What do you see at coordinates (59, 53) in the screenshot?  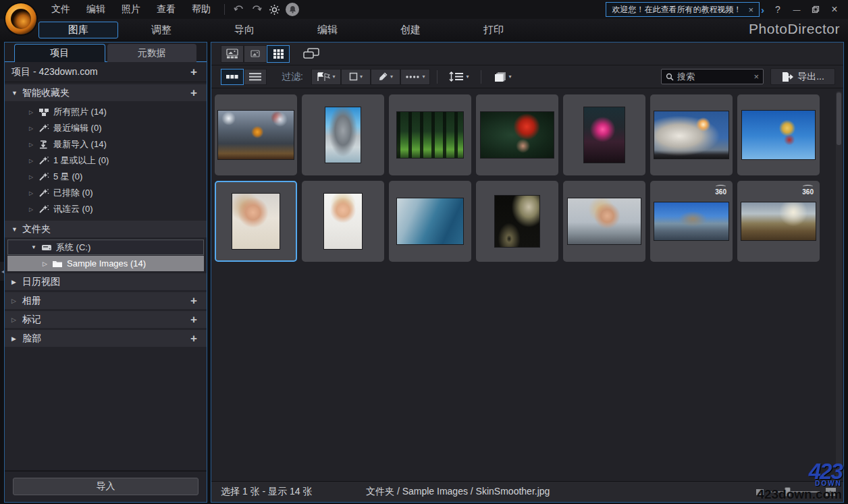 I see `sidebar-tab: 项目` at bounding box center [59, 53].